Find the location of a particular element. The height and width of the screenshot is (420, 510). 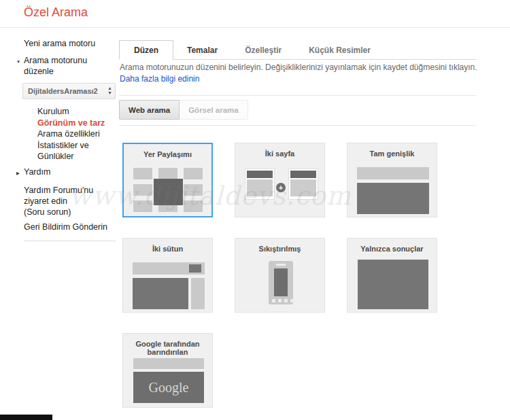

sidebar-item-search-features: Arama özellikleri is located at coordinates (75, 135).